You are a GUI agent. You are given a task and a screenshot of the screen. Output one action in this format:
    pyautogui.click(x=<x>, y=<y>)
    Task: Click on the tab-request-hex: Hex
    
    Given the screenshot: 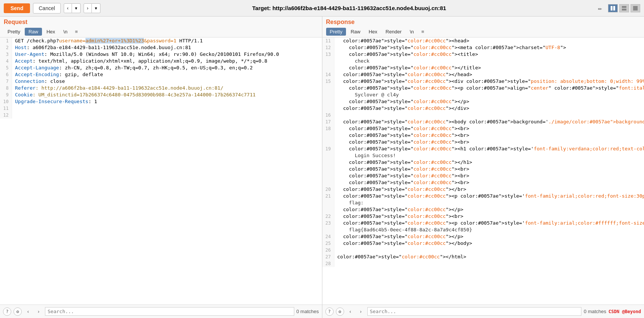 What is the action you would take?
    pyautogui.click(x=51, y=32)
    